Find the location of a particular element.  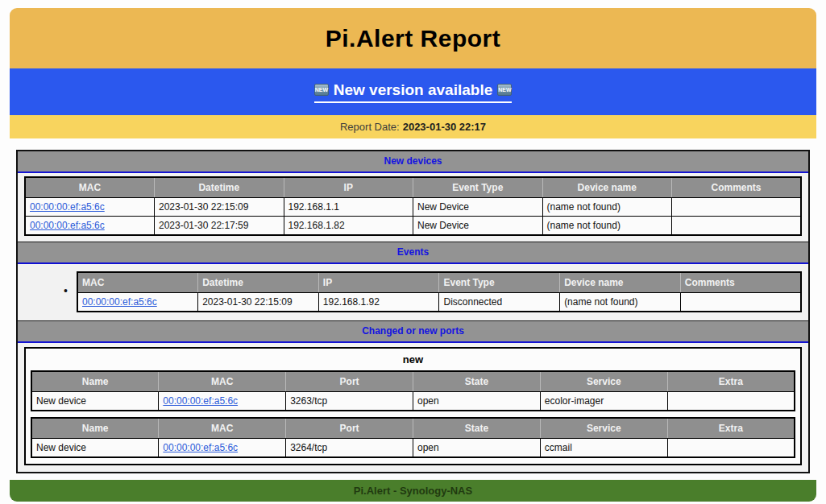

section-title: New devices is located at coordinates (413, 161).